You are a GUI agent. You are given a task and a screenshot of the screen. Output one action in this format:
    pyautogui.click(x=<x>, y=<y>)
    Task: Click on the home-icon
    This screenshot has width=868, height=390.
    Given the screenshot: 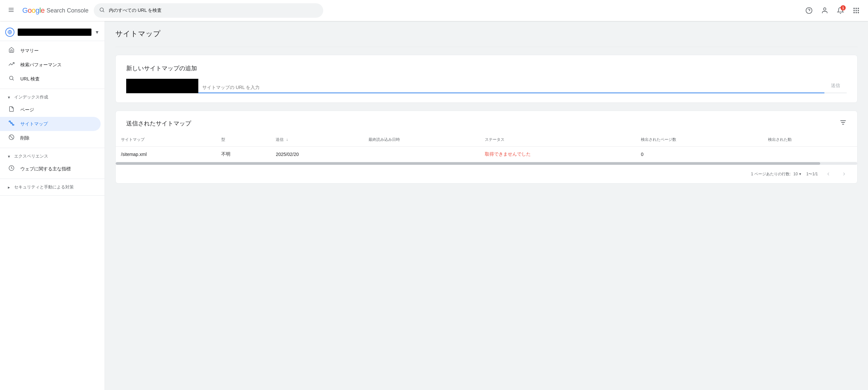 What is the action you would take?
    pyautogui.click(x=11, y=51)
    